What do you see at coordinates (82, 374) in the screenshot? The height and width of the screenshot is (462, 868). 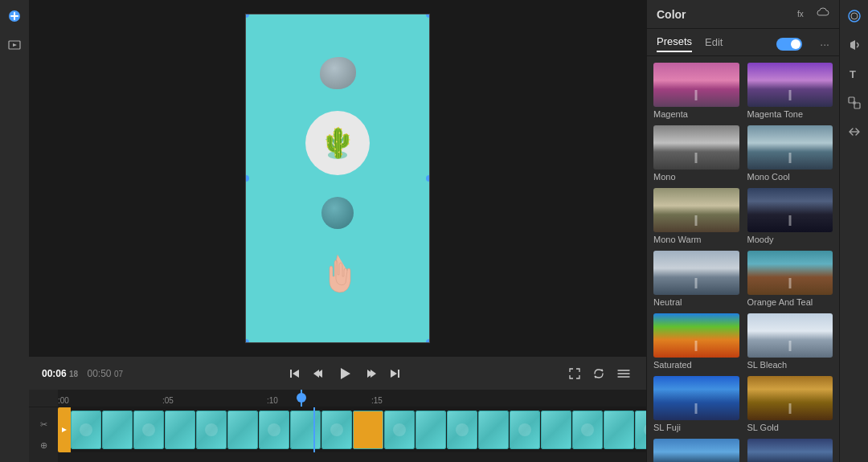 I see `timecode: 00:06 18 00:50 07` at bounding box center [82, 374].